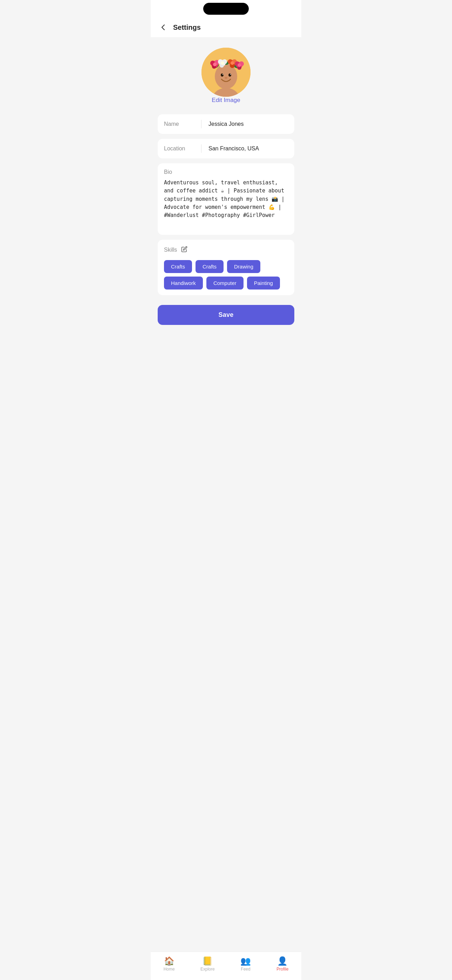 This screenshot has height=980, width=452. Describe the element at coordinates (202, 124) in the screenshot. I see `field-divider` at that location.